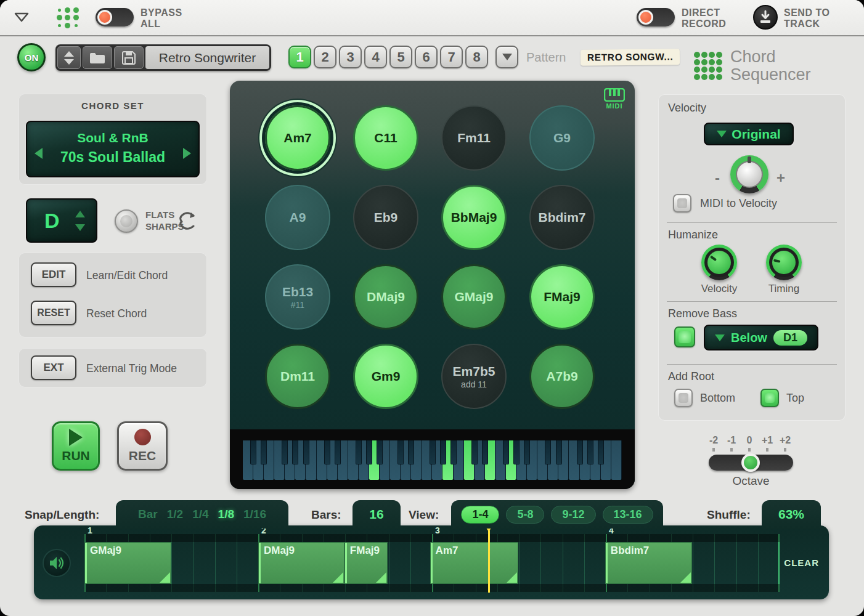  Describe the element at coordinates (477, 57) in the screenshot. I see `pattern-slot-8: 8` at that location.